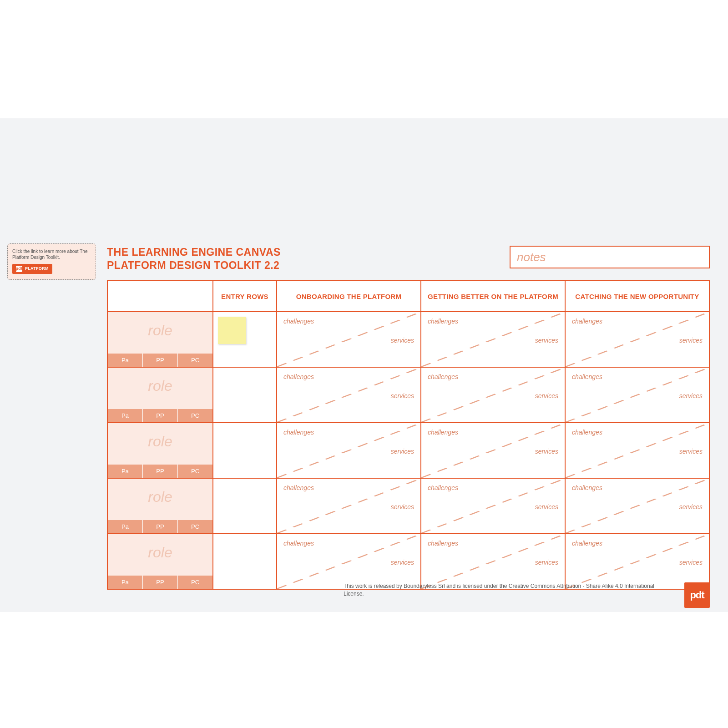  Describe the element at coordinates (194, 266) in the screenshot. I see `title-line-2: PLATFORM DESIGN TOOLKIT 2.2` at that location.